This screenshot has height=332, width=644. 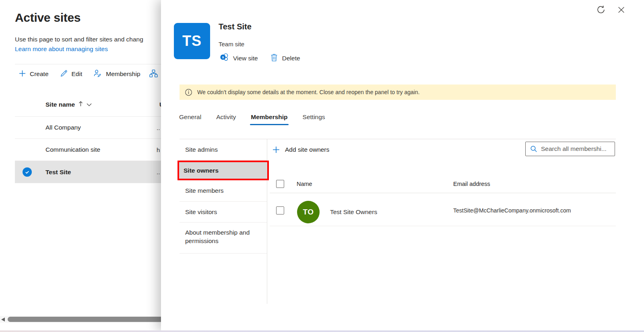 What do you see at coordinates (27, 172) in the screenshot?
I see `row-selected-check-icon` at bounding box center [27, 172].